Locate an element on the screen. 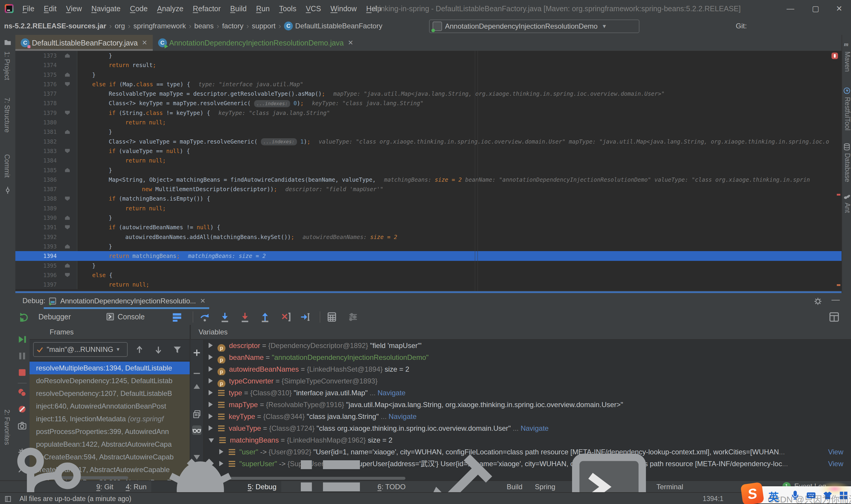  code-line: 1391if (autowiredBeanNames != null) { is located at coordinates (429, 227).